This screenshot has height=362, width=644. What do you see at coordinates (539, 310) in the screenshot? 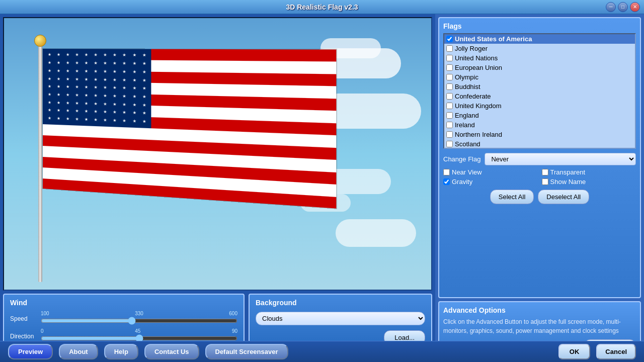
I see `advanced-title: Advanced Options` at bounding box center [539, 310].